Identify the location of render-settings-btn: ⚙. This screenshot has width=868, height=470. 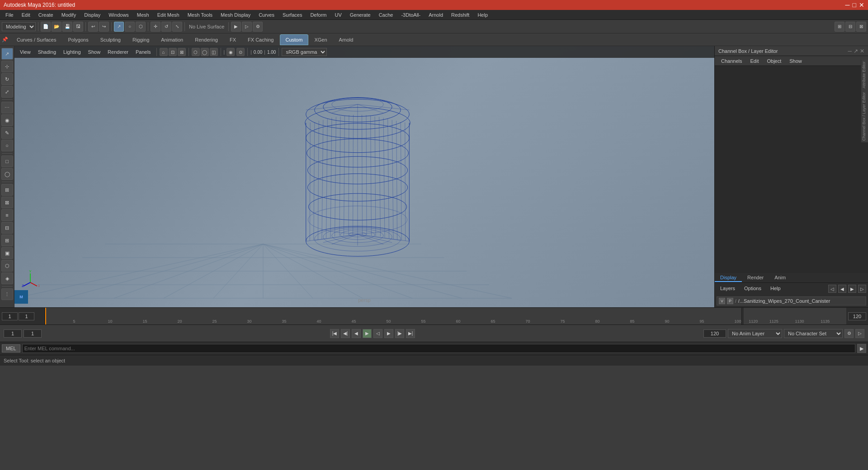
(258, 27).